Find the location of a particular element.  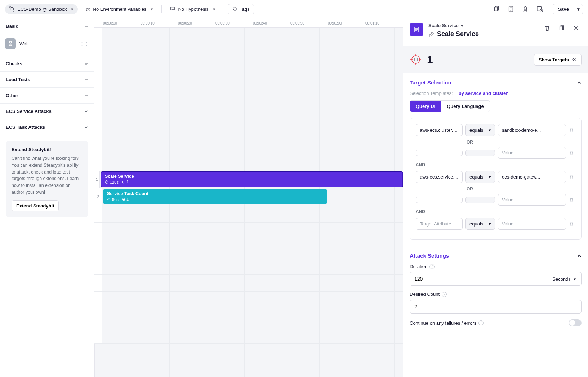

query-row: aws-ecs.cluster.n... equals▾ sandbox-dem… is located at coordinates (496, 130).